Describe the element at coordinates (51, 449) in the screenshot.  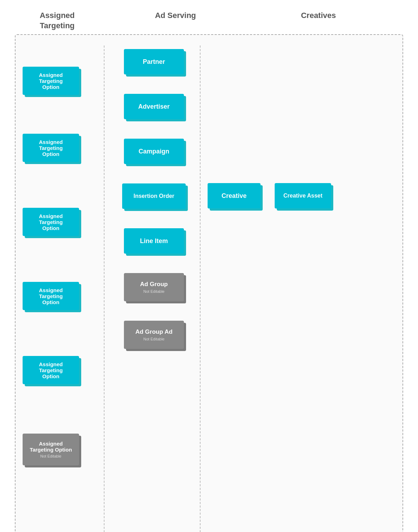
I see `ato6-stack: AssignedTargeting Option Not Editable` at that location.